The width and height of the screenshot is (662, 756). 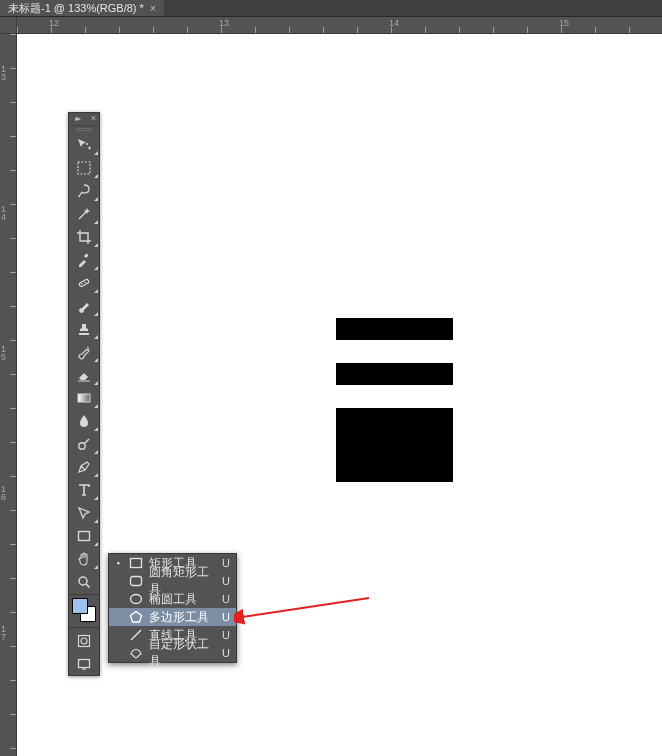 I want to click on flyout-item-round-rect: 圆角矩形工具U, so click(x=172, y=581).